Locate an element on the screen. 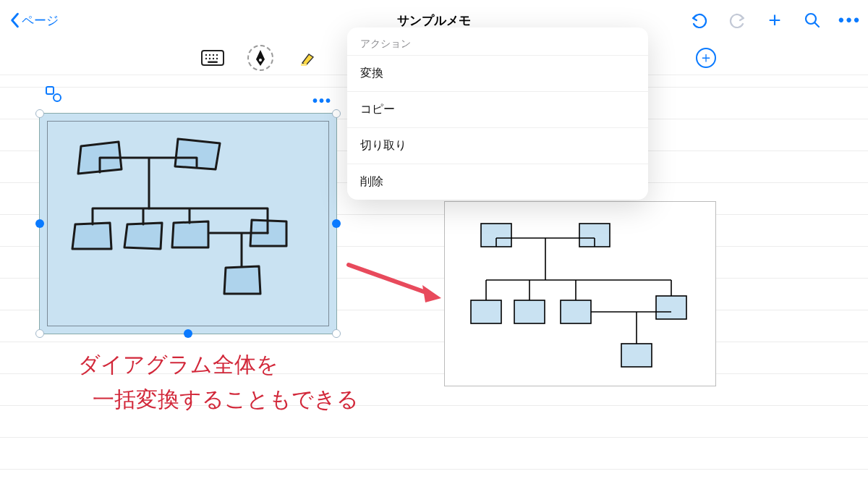 This screenshot has width=868, height=479. keyboard-tool is located at coordinates (213, 58).